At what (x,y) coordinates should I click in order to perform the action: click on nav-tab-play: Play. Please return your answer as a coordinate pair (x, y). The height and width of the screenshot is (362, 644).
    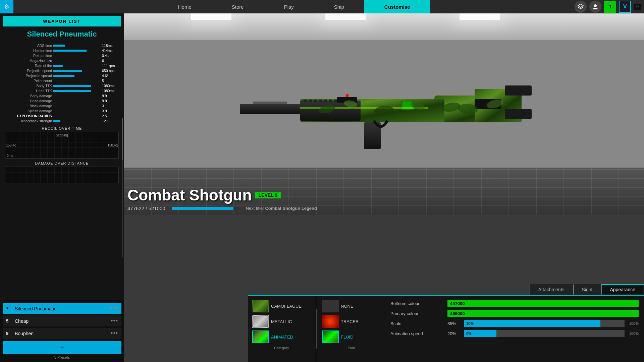
    Looking at the image, I should click on (289, 7).